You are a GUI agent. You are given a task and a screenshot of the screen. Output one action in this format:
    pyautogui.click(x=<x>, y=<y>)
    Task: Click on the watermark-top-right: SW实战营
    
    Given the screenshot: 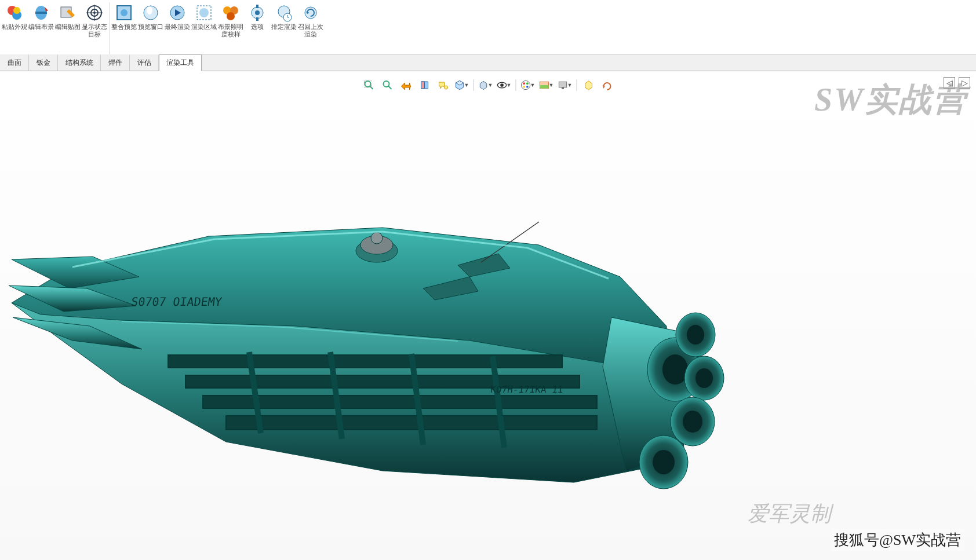 What is the action you would take?
    pyautogui.click(x=891, y=100)
    